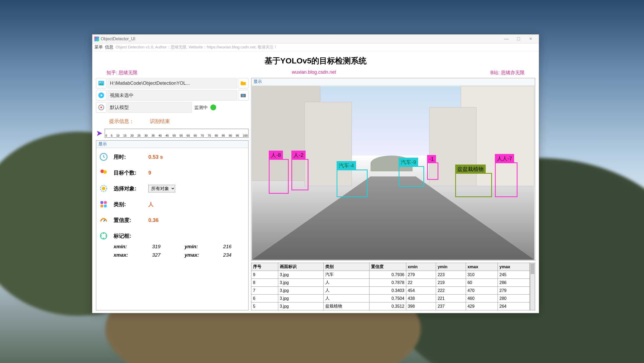  What do you see at coordinates (150, 107) in the screenshot?
I see `model-name-field: 默认模型` at bounding box center [150, 107].